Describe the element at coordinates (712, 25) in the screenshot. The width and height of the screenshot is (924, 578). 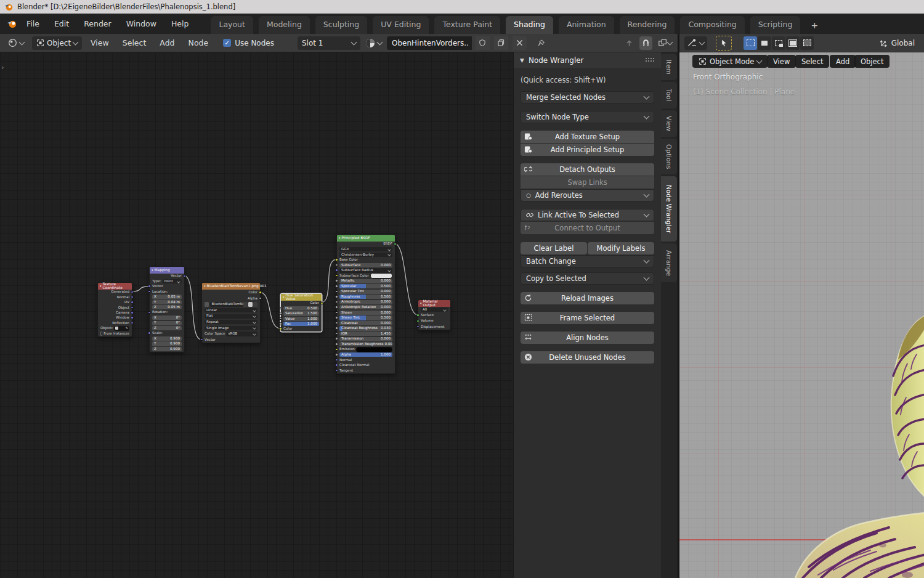
I see `tab-compositing: Compositing` at that location.